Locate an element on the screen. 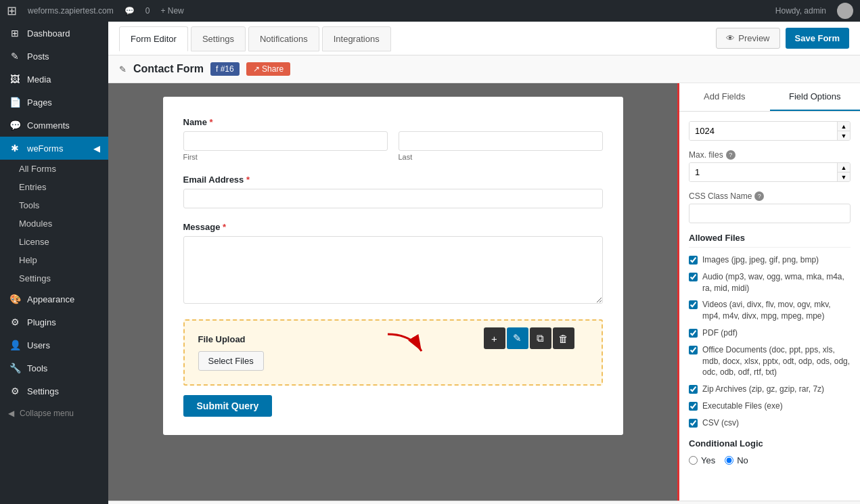 Image resolution: width=860 pixels, height=504 pixels. sidebar-item-label: Dashboard is located at coordinates (49, 34).